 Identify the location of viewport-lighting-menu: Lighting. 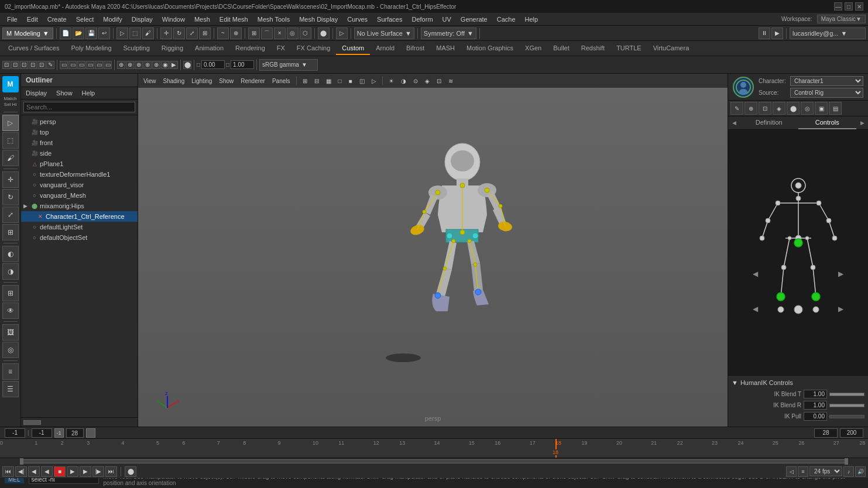
(201, 81).